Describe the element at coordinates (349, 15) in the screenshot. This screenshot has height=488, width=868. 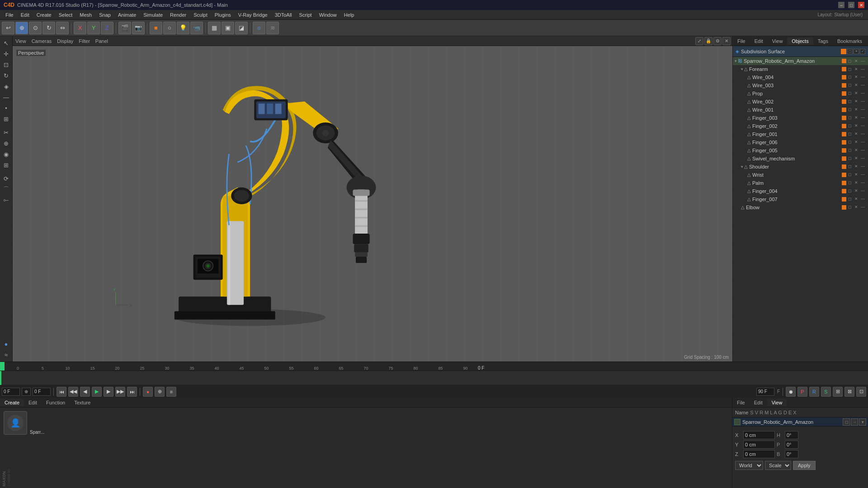
I see `menu-help: Help` at that location.